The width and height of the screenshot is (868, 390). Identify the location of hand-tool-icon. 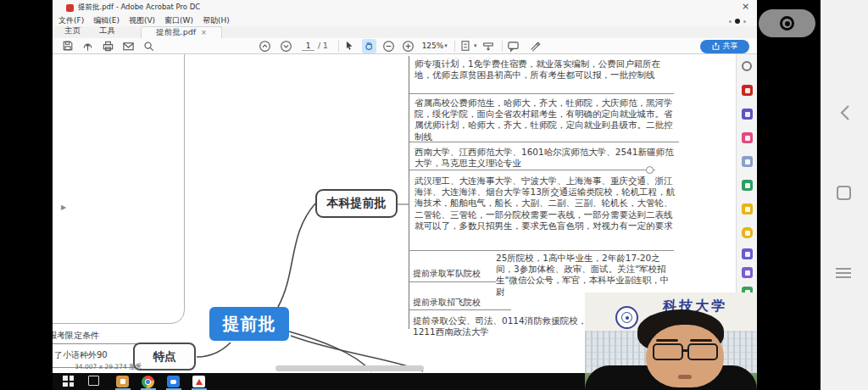
(370, 46).